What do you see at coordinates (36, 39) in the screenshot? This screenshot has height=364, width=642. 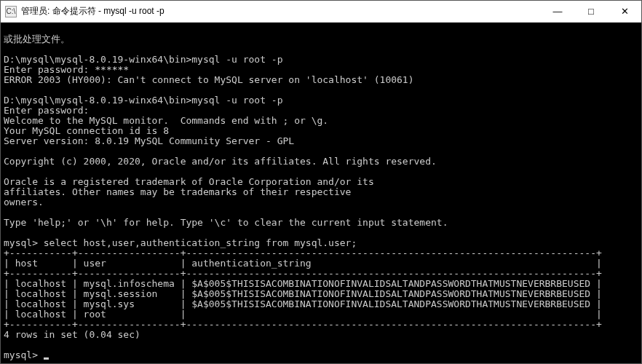 I see `terminal-line: 或批处理文件。` at bounding box center [36, 39].